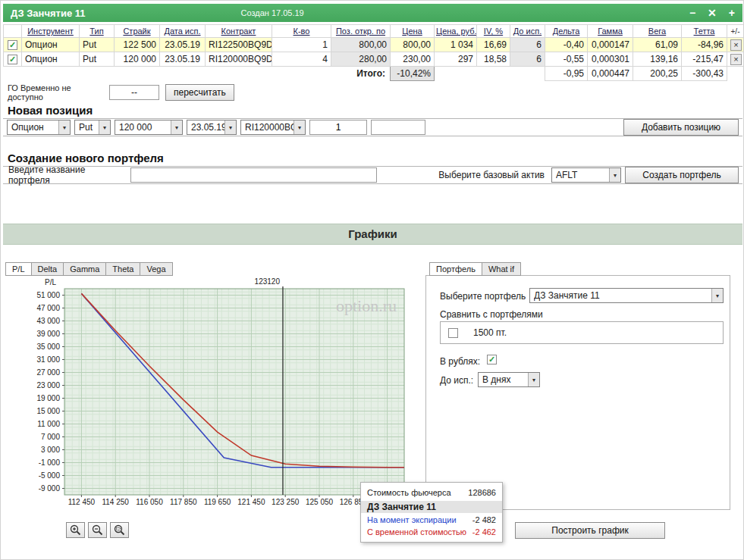 Image resolution: width=744 pixels, height=560 pixels. I want to click on time-value-pl-label: С временной стоимостью, so click(417, 532).